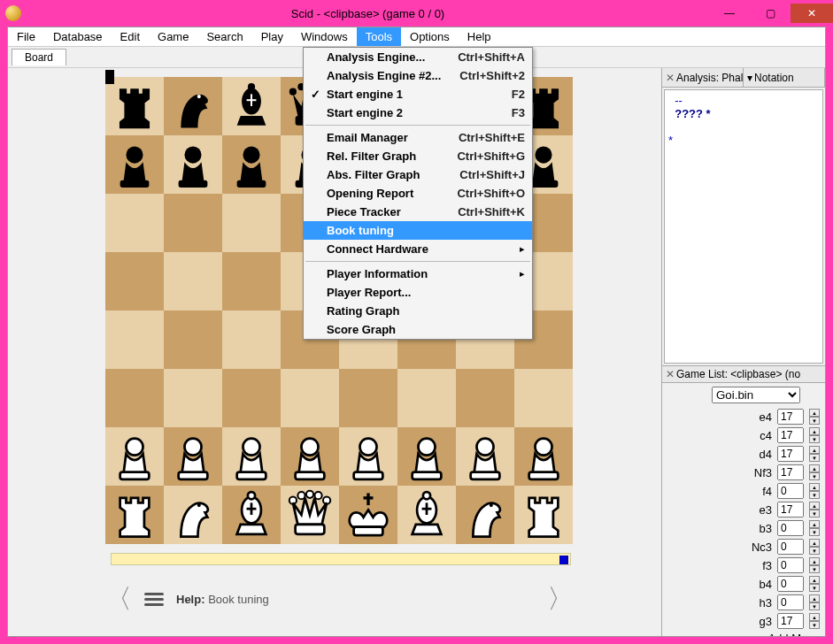  I want to click on book-file-select: Goi.bin, so click(756, 395).